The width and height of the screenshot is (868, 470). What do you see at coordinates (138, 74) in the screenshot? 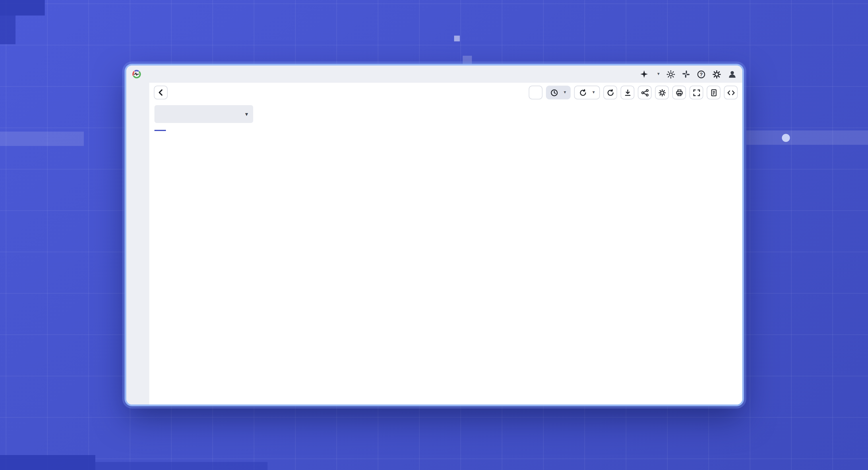
I see `brand` at bounding box center [138, 74].